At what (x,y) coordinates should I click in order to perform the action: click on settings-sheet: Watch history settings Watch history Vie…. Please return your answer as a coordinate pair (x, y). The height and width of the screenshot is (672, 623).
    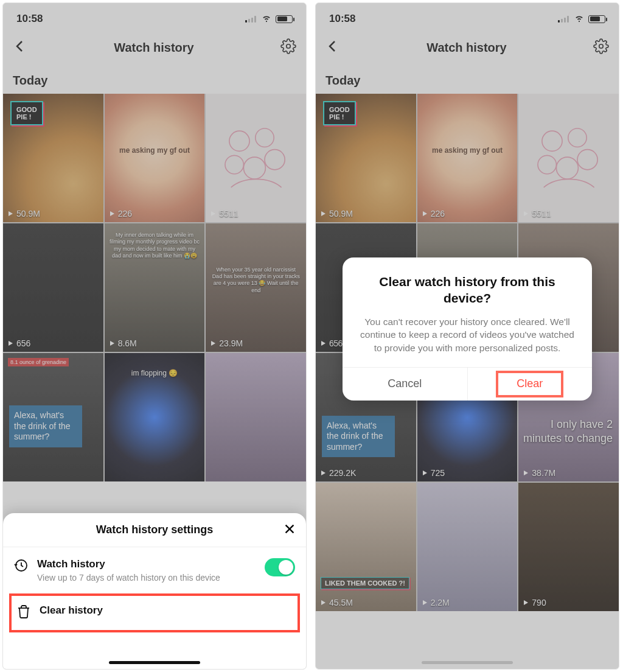
    Looking at the image, I should click on (155, 591).